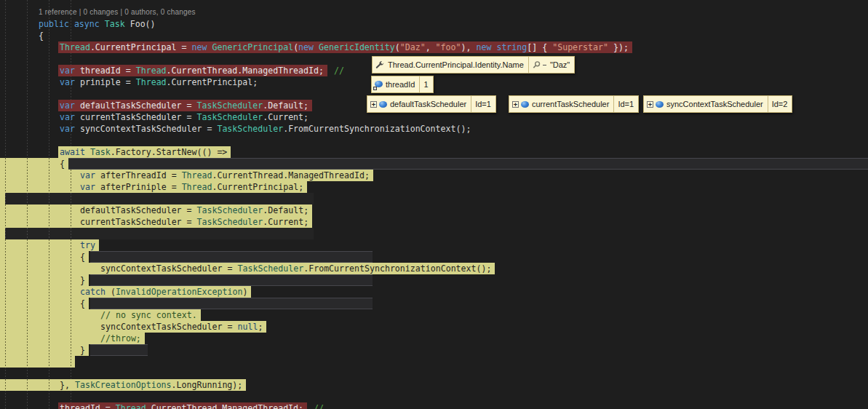  Describe the element at coordinates (473, 65) in the screenshot. I see `datatip-expression: Thread.CurrentPrincipal.Identity.Name "D…` at that location.